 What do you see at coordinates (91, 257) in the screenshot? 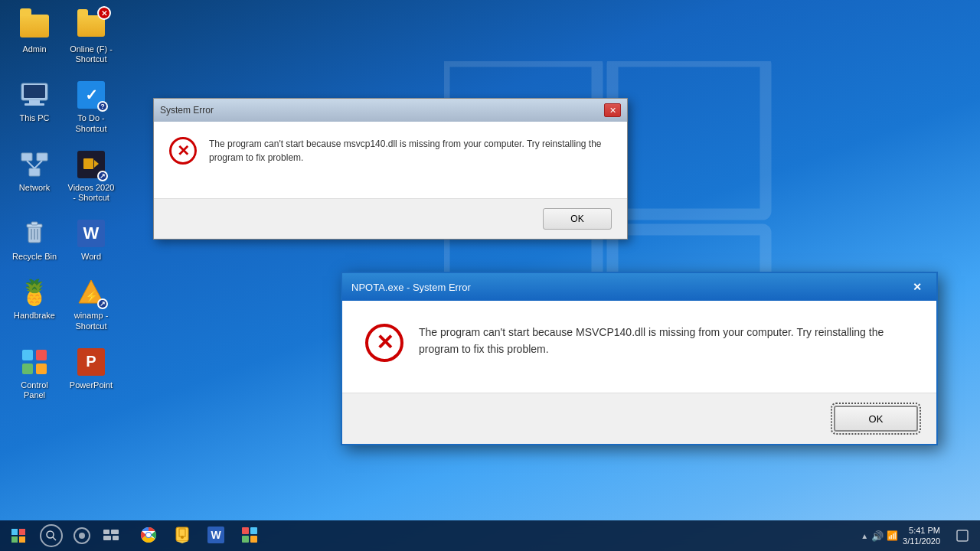
I see `word-label: Word` at bounding box center [91, 257].